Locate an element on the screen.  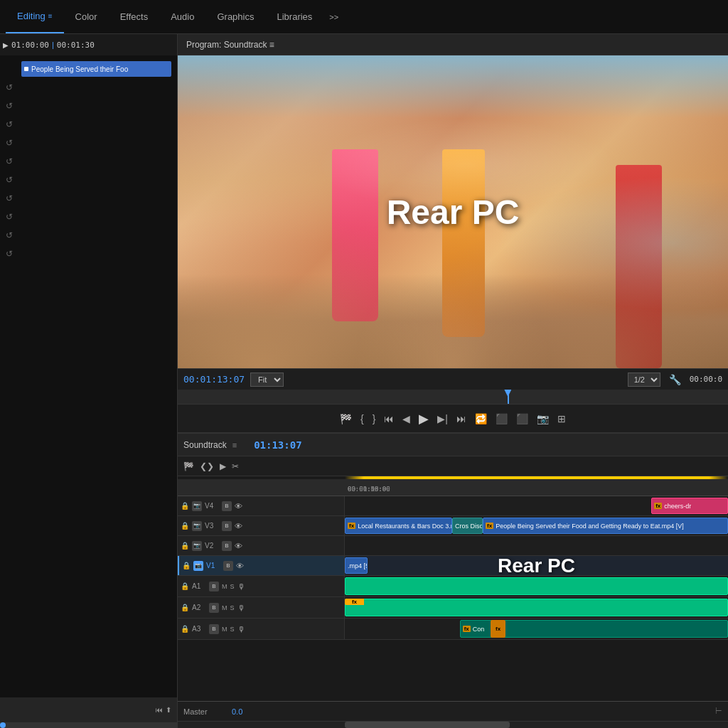
fit-dropdown: Fit is located at coordinates (267, 380).